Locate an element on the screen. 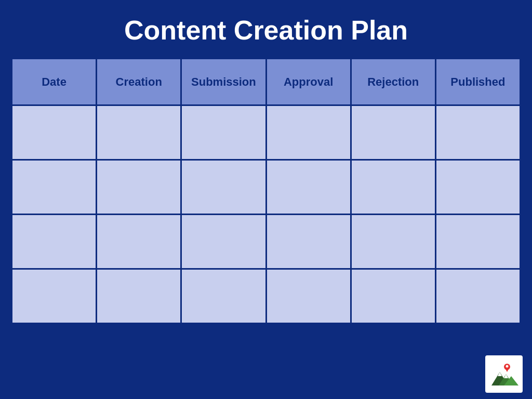 Image resolution: width=532 pixels, height=399 pixels. logo is located at coordinates (504, 374).